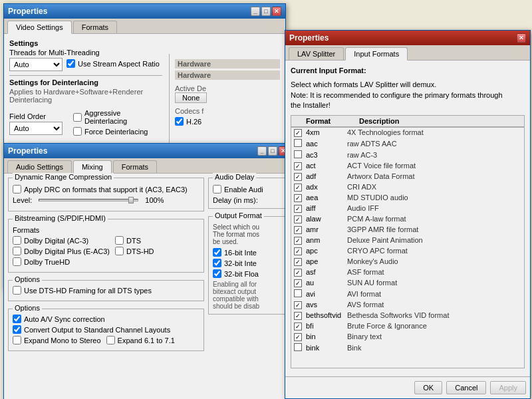  I want to click on ok-button: OK, so click(428, 388).